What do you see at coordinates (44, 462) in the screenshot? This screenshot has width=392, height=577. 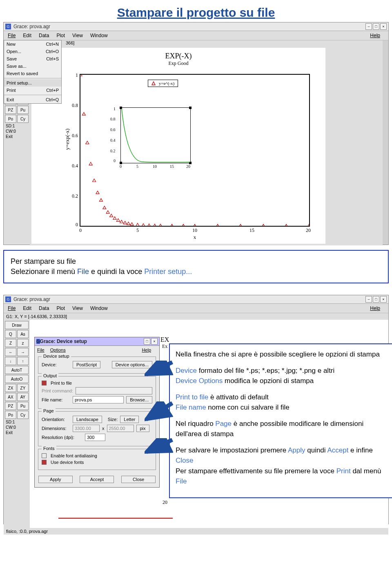 I see `device-fonts-checkbox` at bounding box center [44, 462].